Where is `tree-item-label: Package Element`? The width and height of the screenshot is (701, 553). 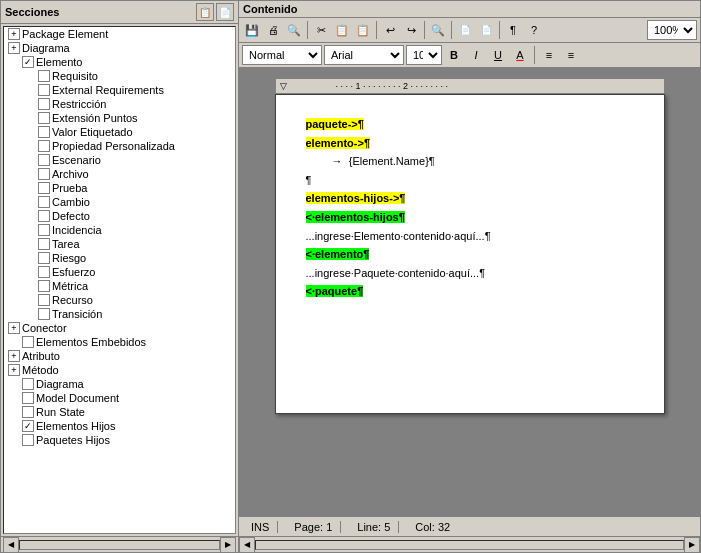
tree-item-label: Package Element is located at coordinates (65, 34).